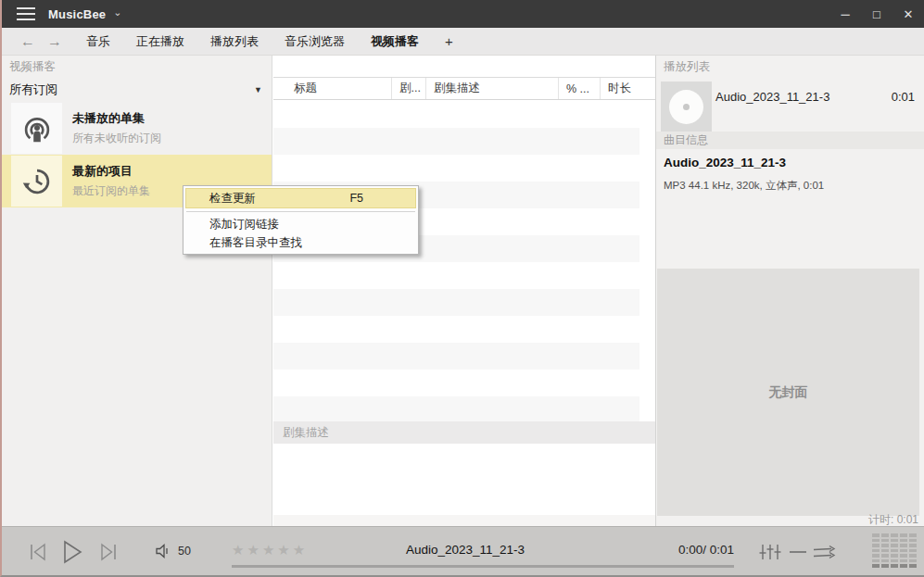  Describe the element at coordinates (300, 211) in the screenshot. I see `menu-separator` at that location.